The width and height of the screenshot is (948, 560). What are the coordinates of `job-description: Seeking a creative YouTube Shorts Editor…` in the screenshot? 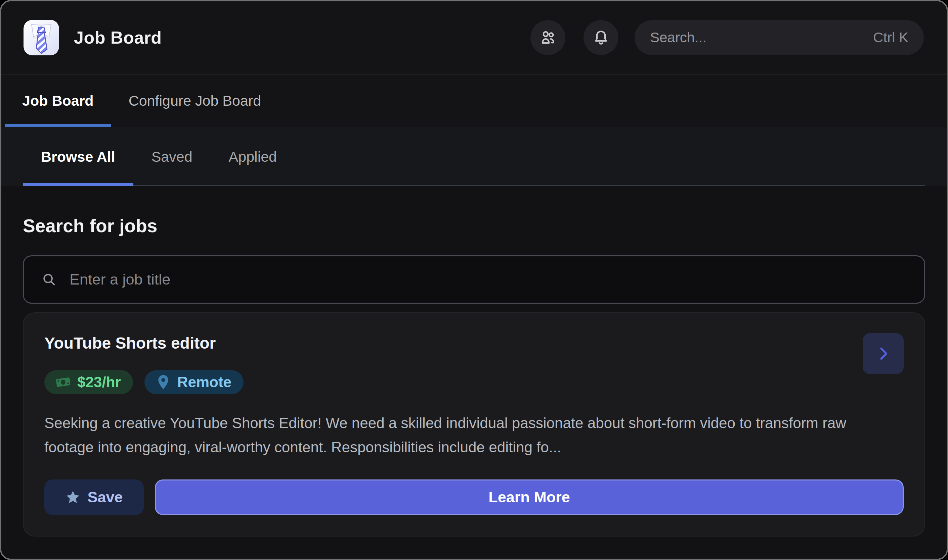 It's located at (461, 435).